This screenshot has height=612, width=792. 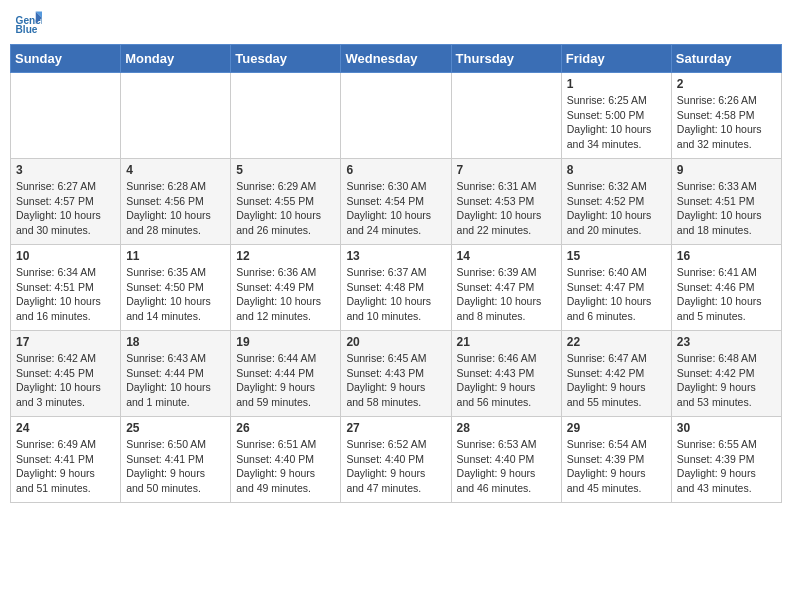 What do you see at coordinates (616, 428) in the screenshot?
I see `day-number: 29` at bounding box center [616, 428].